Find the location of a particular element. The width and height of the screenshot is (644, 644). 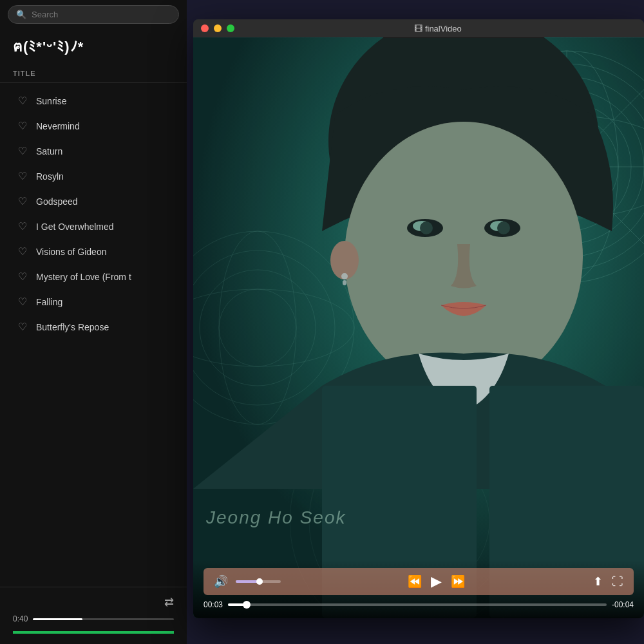

track-name: Rosyln is located at coordinates (50, 176).